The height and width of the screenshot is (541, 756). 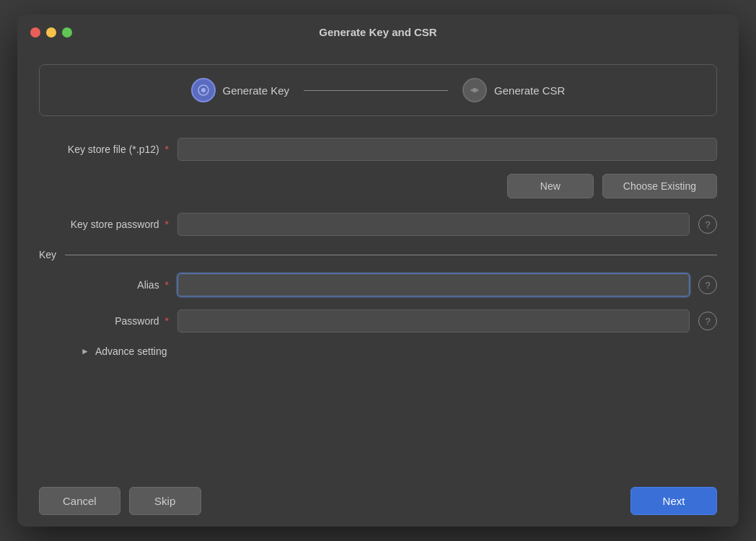 What do you see at coordinates (514, 90) in the screenshot?
I see `step-2: Generate CSR` at bounding box center [514, 90].